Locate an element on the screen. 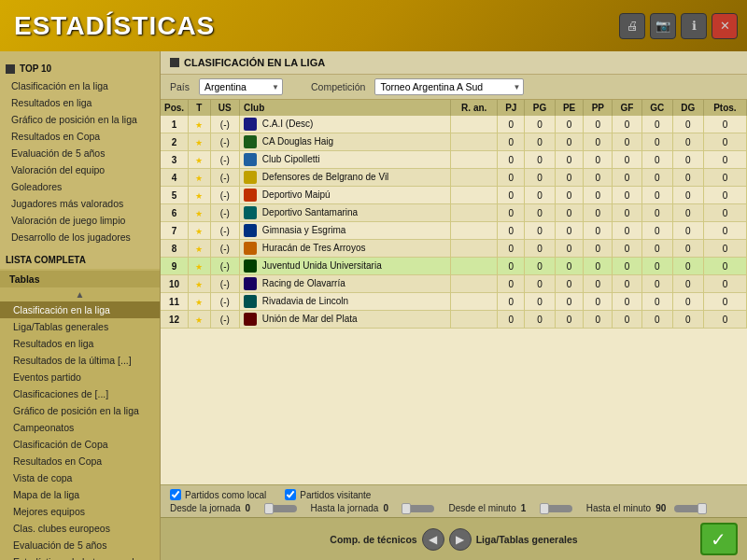 The width and height of the screenshot is (747, 560). cell-club: CA Douglas Haig is located at coordinates (345, 142).